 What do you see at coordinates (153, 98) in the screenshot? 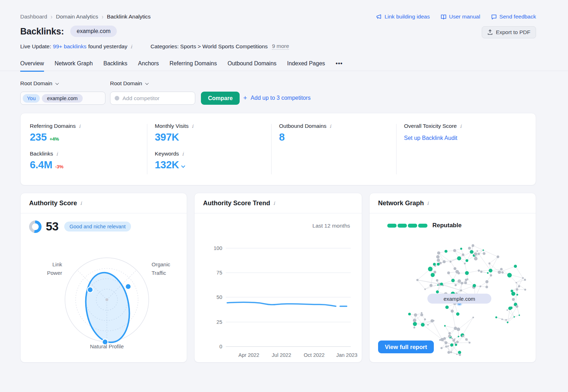
I see `add-competitor-input` at bounding box center [153, 98].